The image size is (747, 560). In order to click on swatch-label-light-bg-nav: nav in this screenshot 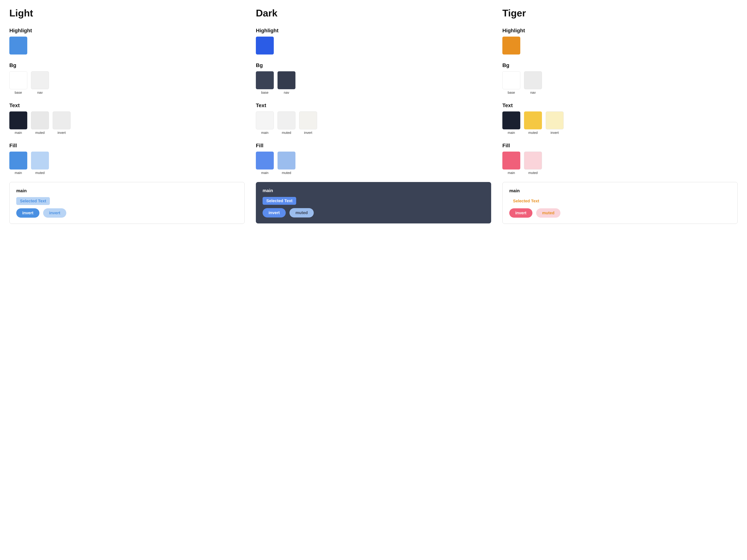, I will do `click(40, 92)`.